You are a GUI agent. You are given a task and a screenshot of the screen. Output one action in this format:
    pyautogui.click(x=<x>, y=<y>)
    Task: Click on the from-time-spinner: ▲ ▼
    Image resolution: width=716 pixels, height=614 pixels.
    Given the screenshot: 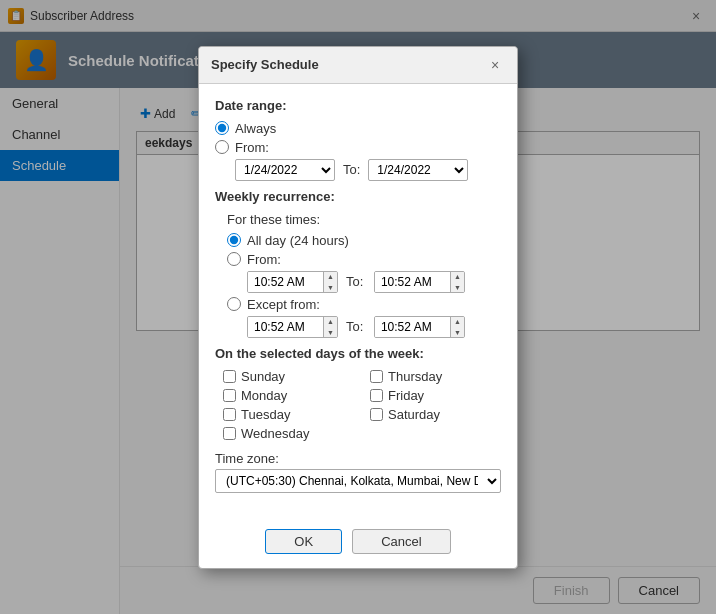 What is the action you would take?
    pyautogui.click(x=330, y=282)
    